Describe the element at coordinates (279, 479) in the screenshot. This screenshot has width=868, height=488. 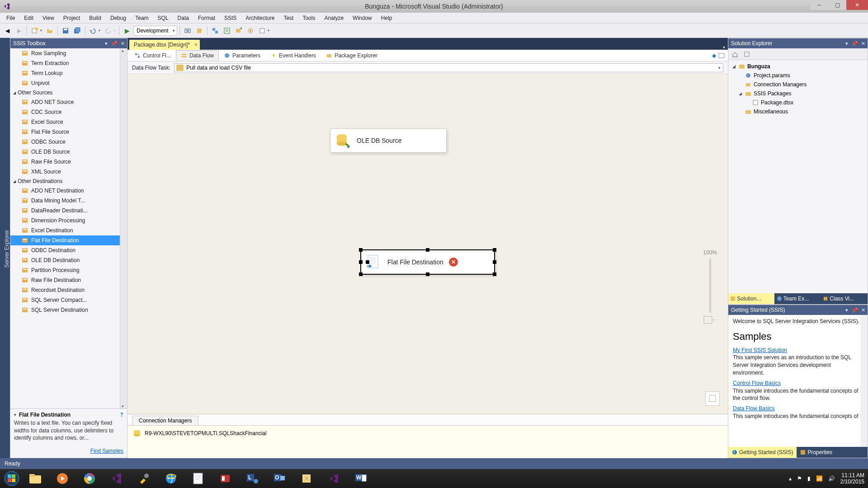
I see `outlook-taskbar: O` at that location.